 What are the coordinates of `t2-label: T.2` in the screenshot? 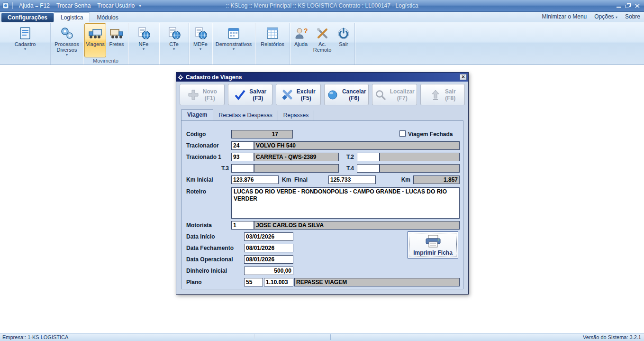 It's located at (347, 157).